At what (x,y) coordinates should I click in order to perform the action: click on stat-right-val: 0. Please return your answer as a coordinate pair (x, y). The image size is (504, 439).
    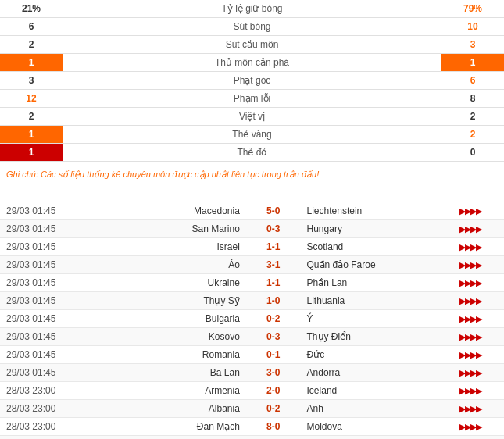
    Looking at the image, I should click on (473, 153).